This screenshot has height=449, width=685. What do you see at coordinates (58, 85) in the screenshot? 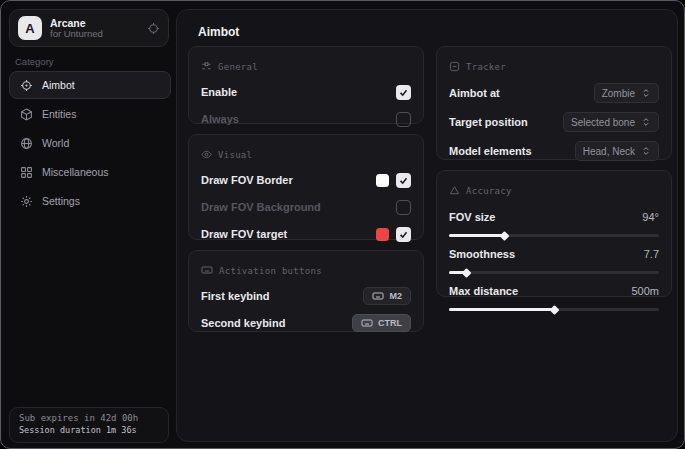
I see `sidebar-item-label: Aimbot` at bounding box center [58, 85].